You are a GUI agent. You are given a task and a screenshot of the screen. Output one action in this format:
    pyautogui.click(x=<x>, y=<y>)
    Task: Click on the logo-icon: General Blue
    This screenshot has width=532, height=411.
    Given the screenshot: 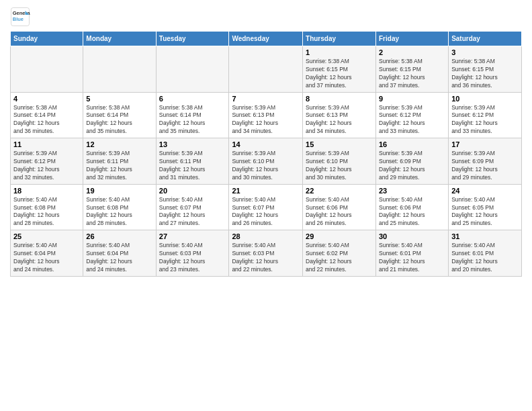 What is the action you would take?
    pyautogui.click(x=20, y=17)
    